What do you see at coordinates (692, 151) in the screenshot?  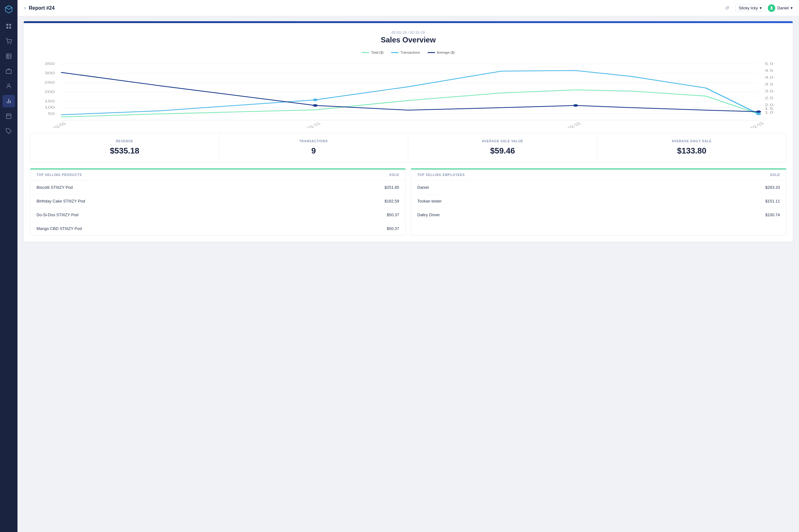 I see `stat-avg-daily-value: $133.80` at bounding box center [692, 151].